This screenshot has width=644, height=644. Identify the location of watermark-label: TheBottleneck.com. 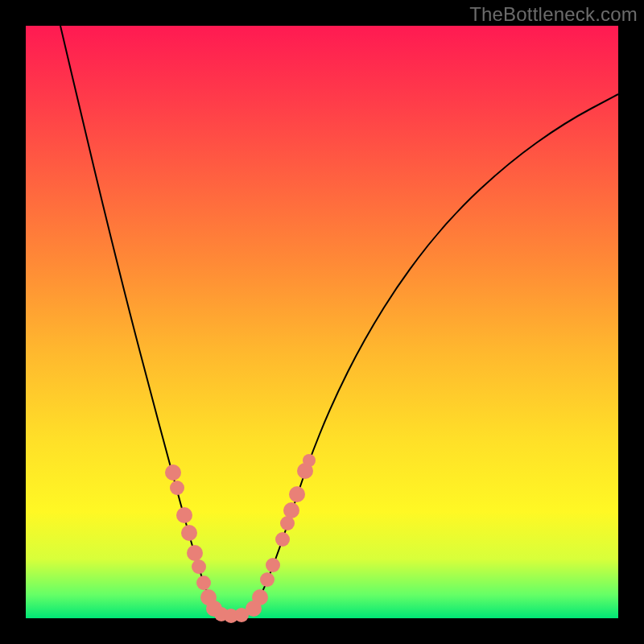
(554, 14).